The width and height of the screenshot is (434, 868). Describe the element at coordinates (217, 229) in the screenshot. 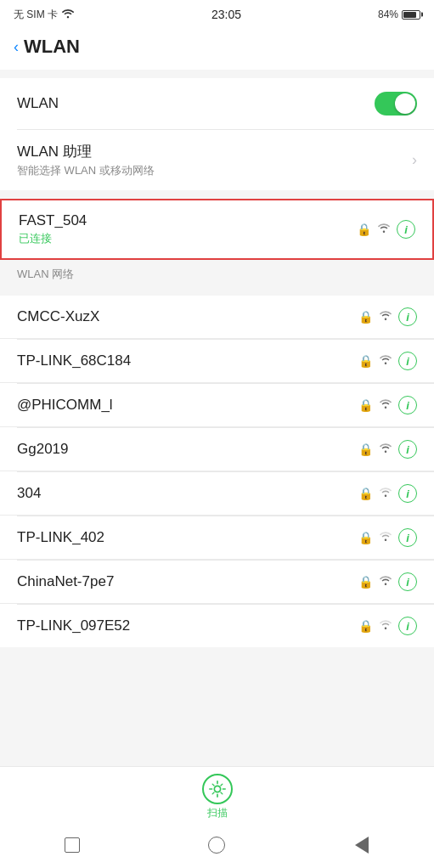

I see `connected-network-section: FAST_504 已连接 🔒 i` at that location.